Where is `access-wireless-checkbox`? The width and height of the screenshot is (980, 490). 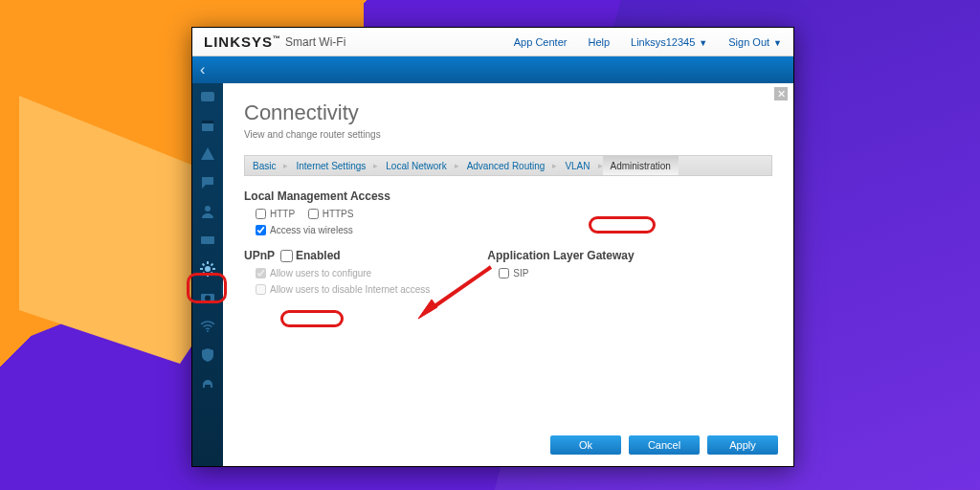
access-wireless-checkbox is located at coordinates (260, 230).